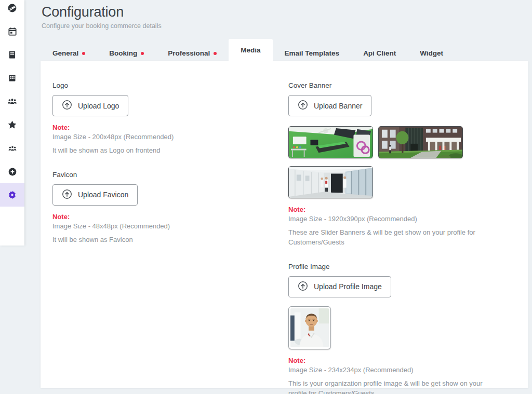  I want to click on organization-icon, so click(12, 78).